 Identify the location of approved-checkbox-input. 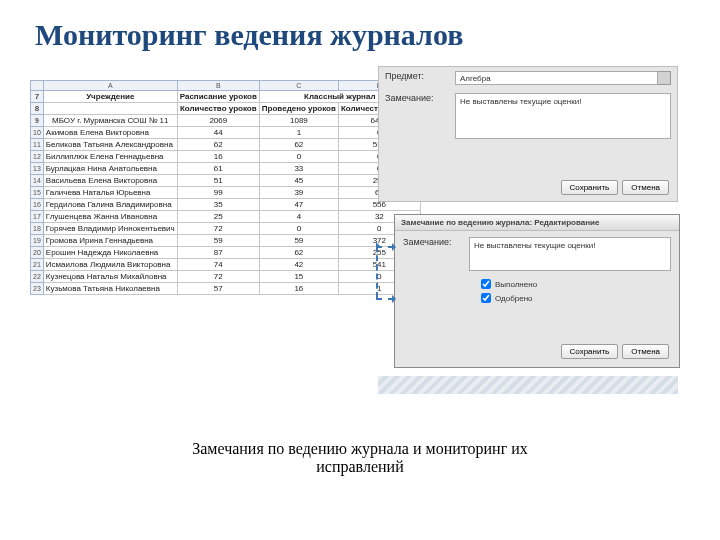
(486, 298).